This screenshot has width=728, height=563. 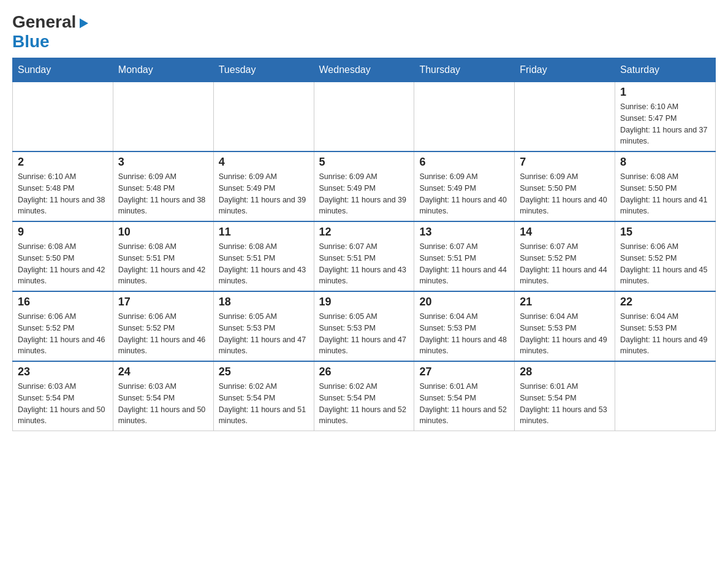 I want to click on header-saturday: Saturday, so click(x=665, y=70).